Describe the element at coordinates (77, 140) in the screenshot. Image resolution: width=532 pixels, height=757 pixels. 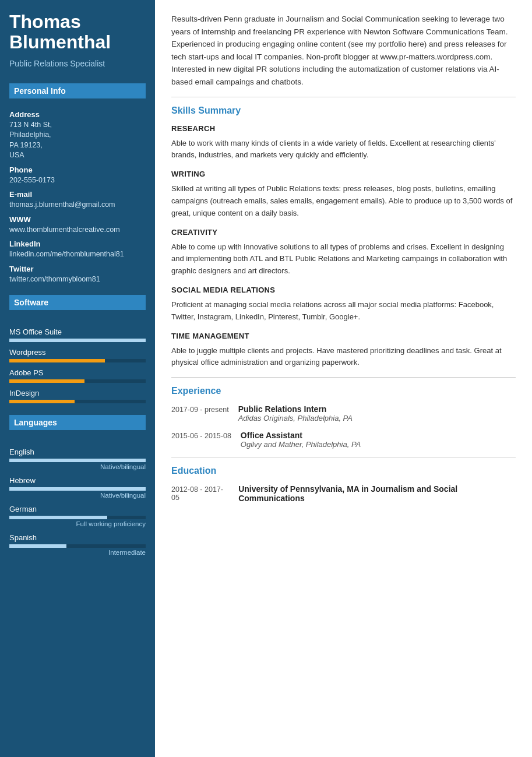
I see `address-value: 713 N 4th St,Philadelphia,PA 19123,USA` at that location.